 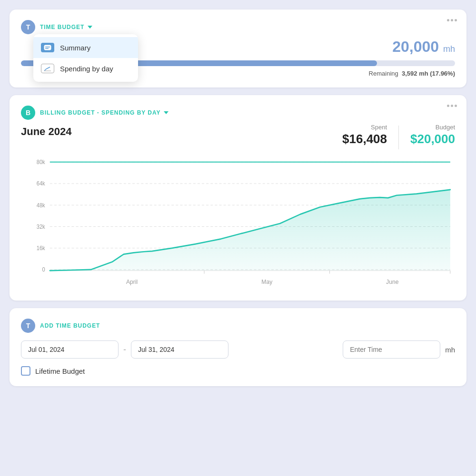 I want to click on svg-text: 64k, so click(x=41, y=184).